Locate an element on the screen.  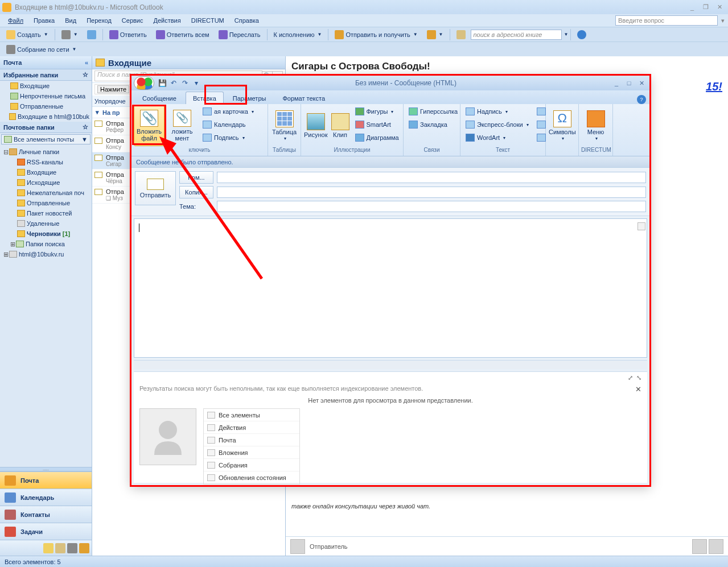
symbols-button: ΩСимволы▾ is located at coordinates (562, 126).